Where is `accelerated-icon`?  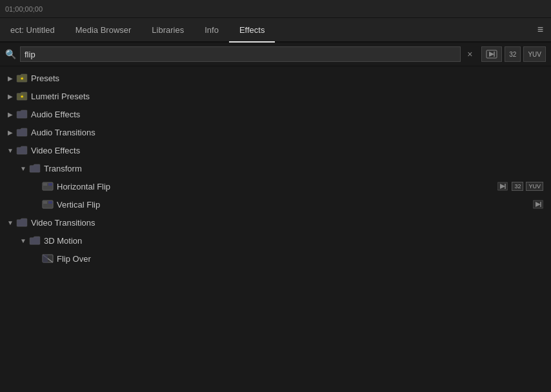
accelerated-icon is located at coordinates (492, 54).